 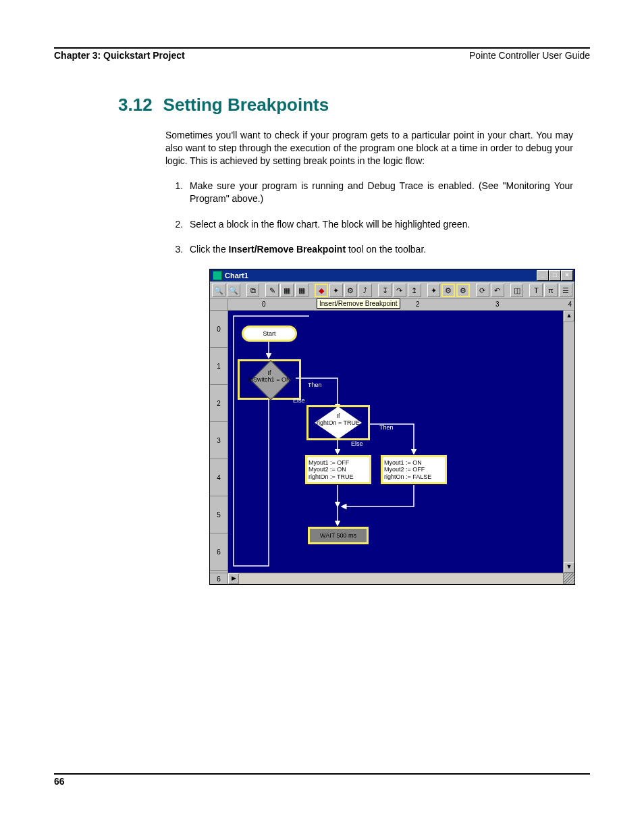 I want to click on step-3-post: tool on the toolbar., so click(x=386, y=249).